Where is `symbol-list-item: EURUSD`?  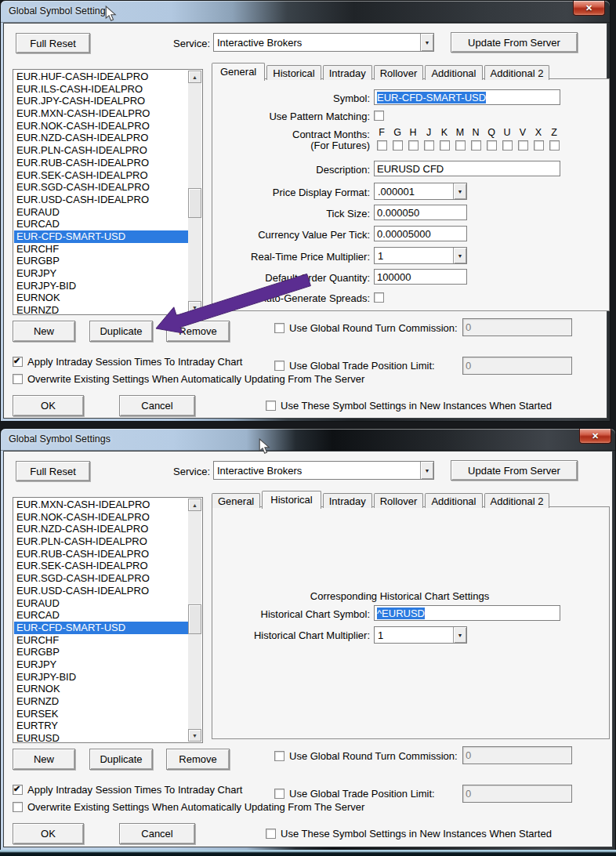 symbol-list-item: EURUSD is located at coordinates (101, 737).